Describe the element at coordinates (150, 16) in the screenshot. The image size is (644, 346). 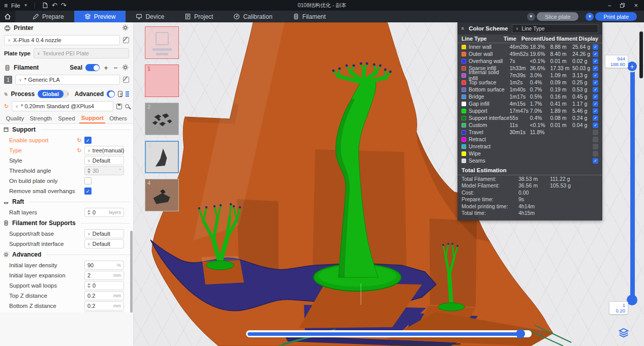
I see `nav-tab-device: Device` at that location.